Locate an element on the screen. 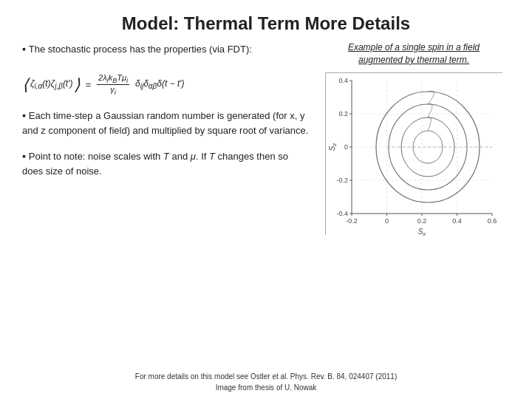  svg-text: 0.6 is located at coordinates (492, 221).